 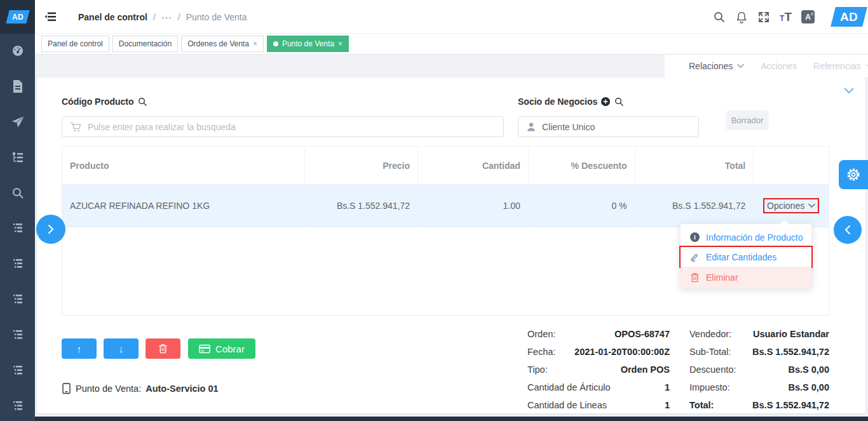 What do you see at coordinates (51, 229) in the screenshot?
I see `expand-left-panel-button` at bounding box center [51, 229].